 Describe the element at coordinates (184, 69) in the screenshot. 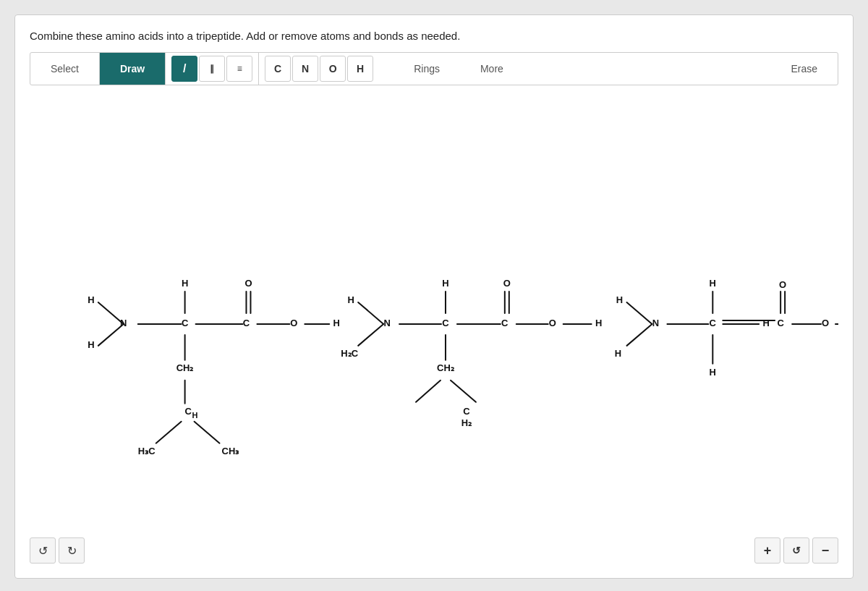

I see `bond-single: /` at that location.